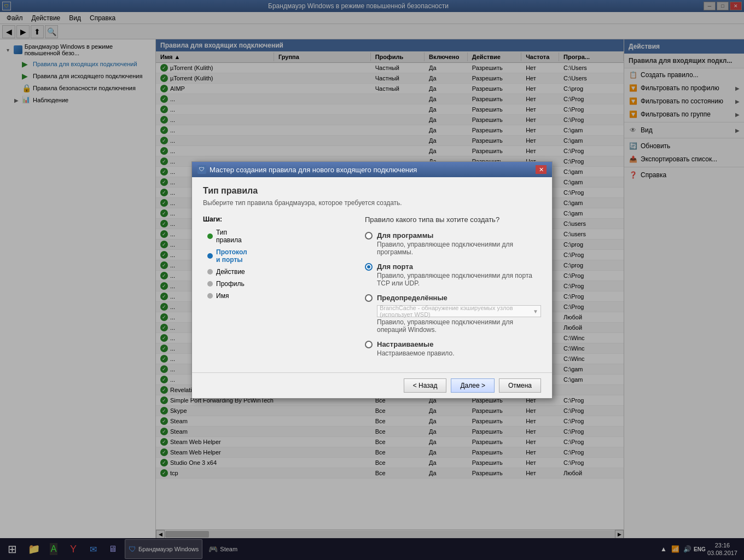  I want to click on step-profile: Профиль, so click(229, 284).